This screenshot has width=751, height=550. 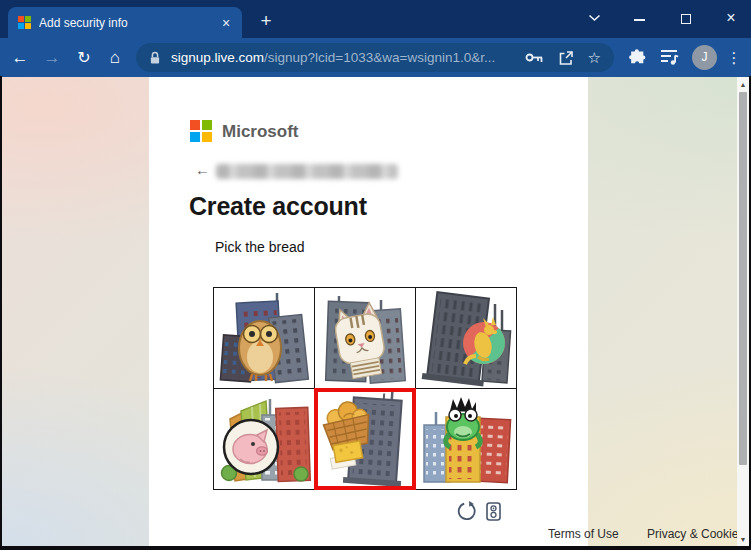 I want to click on key-icon, so click(x=534, y=58).